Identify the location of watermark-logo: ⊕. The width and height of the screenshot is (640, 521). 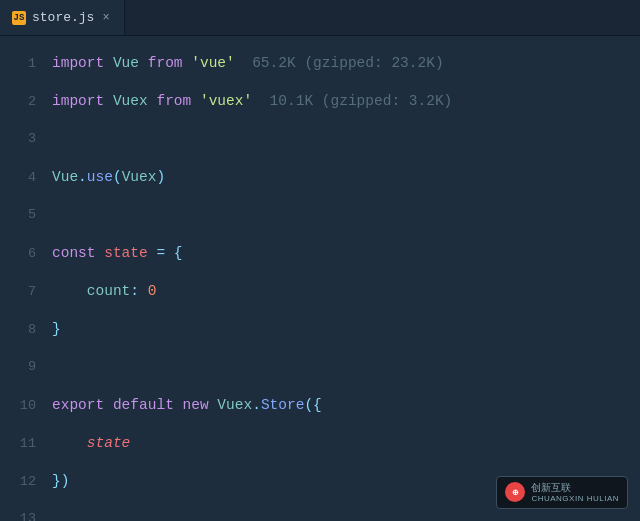
(515, 492).